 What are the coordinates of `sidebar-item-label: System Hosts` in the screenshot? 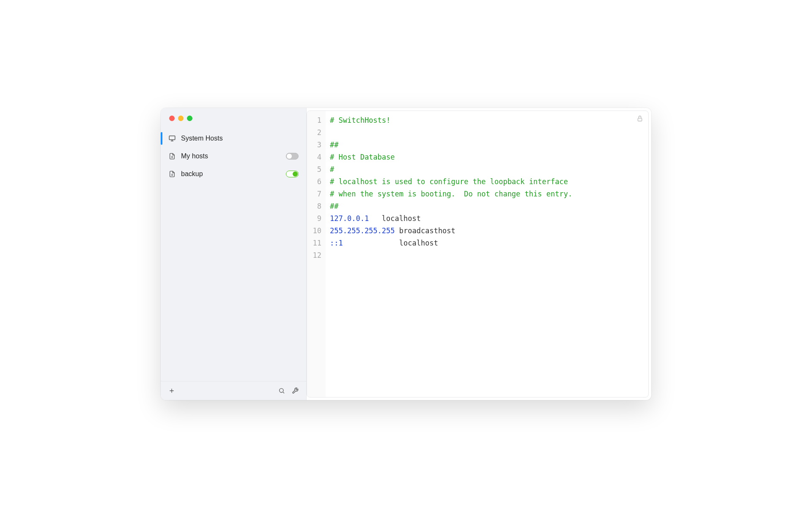 It's located at (240, 138).